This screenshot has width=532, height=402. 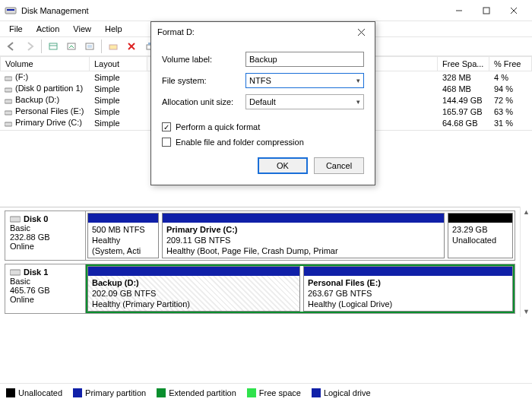 I want to click on legend-unallocated: Unallocated, so click(x=40, y=393).